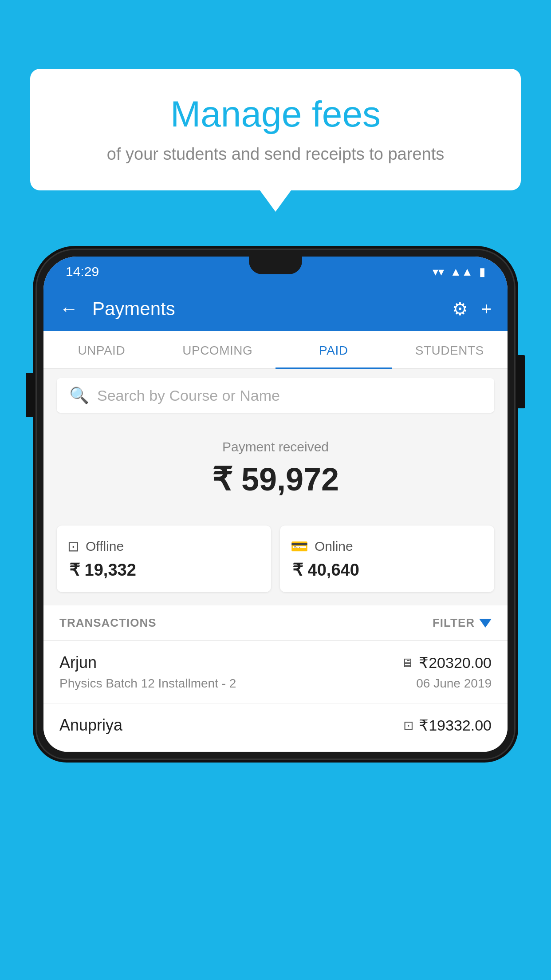 This screenshot has height=980, width=551. I want to click on transaction-row: Arjun 🖥 ₹20320.00 Physics Batch 12 Insta…, so click(276, 672).